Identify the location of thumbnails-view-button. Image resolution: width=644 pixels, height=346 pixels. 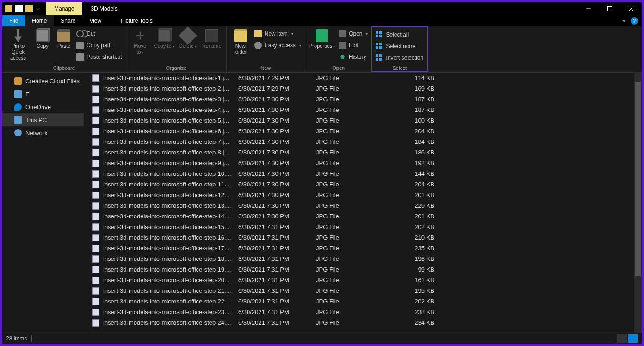
(633, 339).